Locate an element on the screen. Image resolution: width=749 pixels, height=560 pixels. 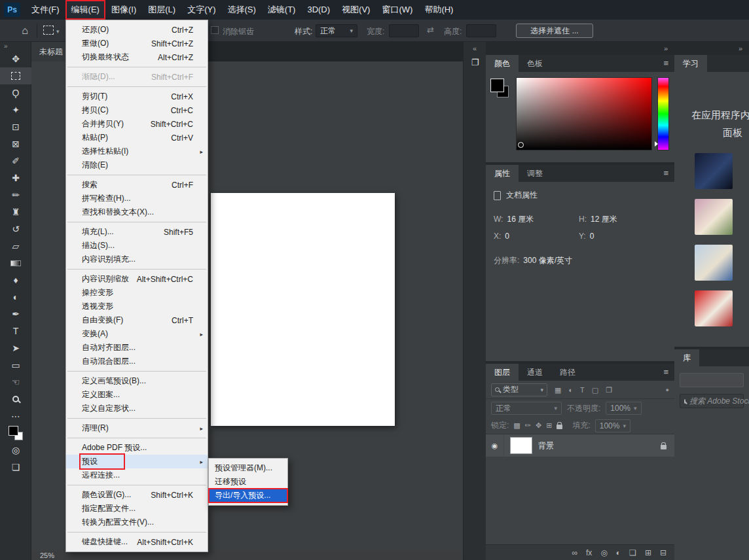
history-brush-tool: ↺ is located at coordinates (16, 229).